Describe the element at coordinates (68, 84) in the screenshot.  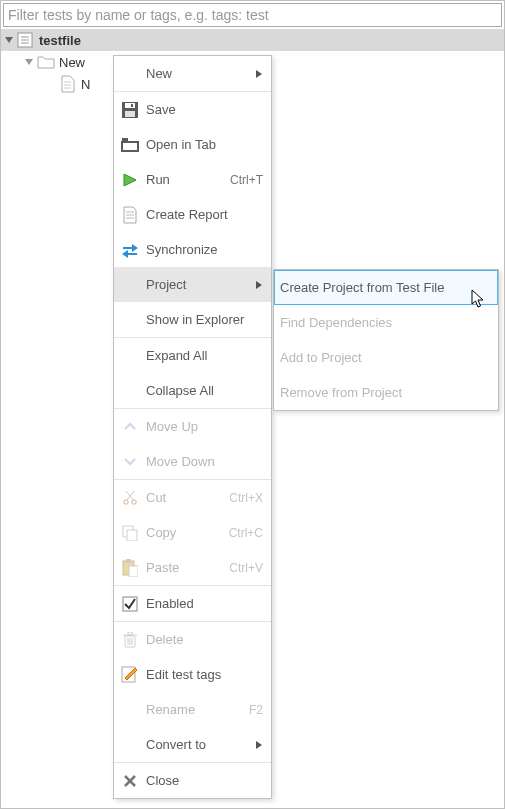
I see `document-icon` at that location.